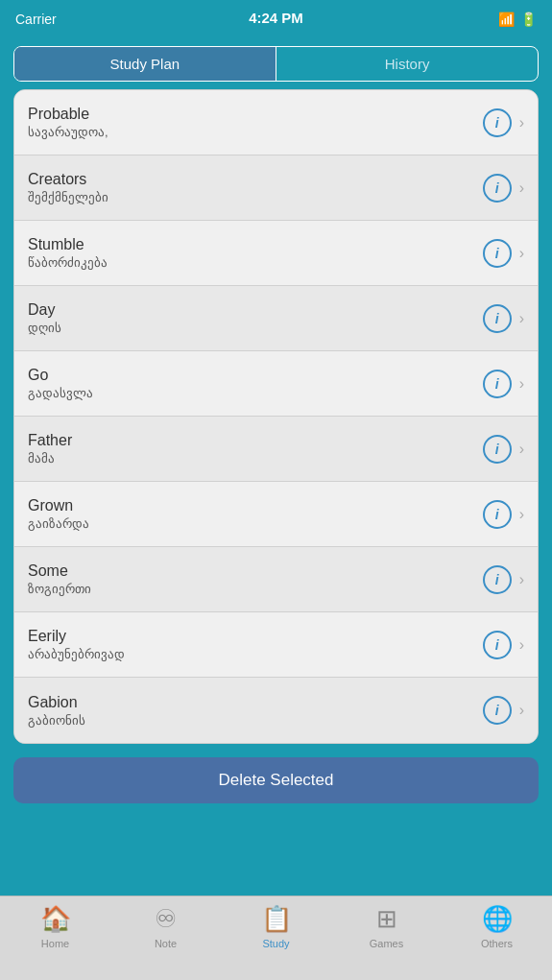 The height and width of the screenshot is (980, 552). Describe the element at coordinates (276, 710) in the screenshot. I see `word-item: Gabion გაბიონის i ›` at that location.